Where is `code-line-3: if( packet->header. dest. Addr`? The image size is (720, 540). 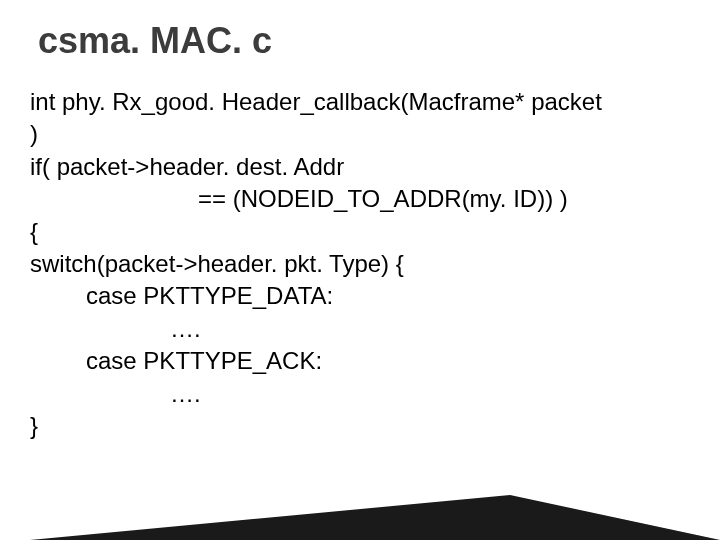
code-line-3: if( packet->header. dest. Addr is located at coordinates (360, 167).